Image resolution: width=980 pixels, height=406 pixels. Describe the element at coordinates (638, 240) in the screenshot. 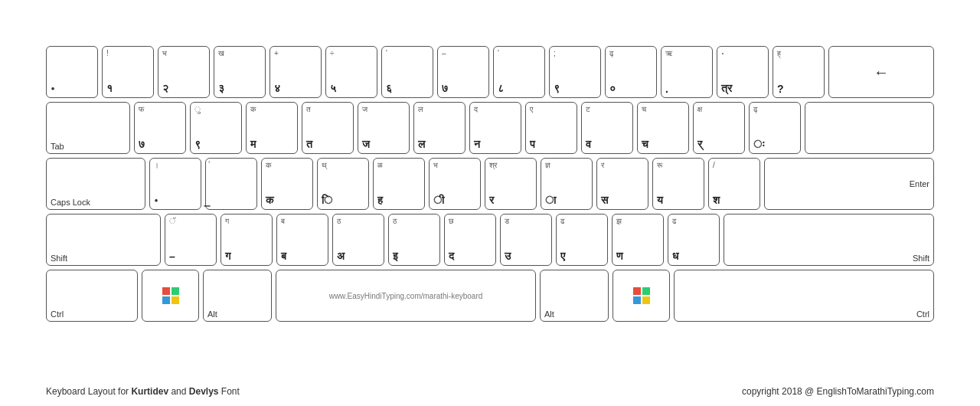

I see `key-period: झण` at that location.